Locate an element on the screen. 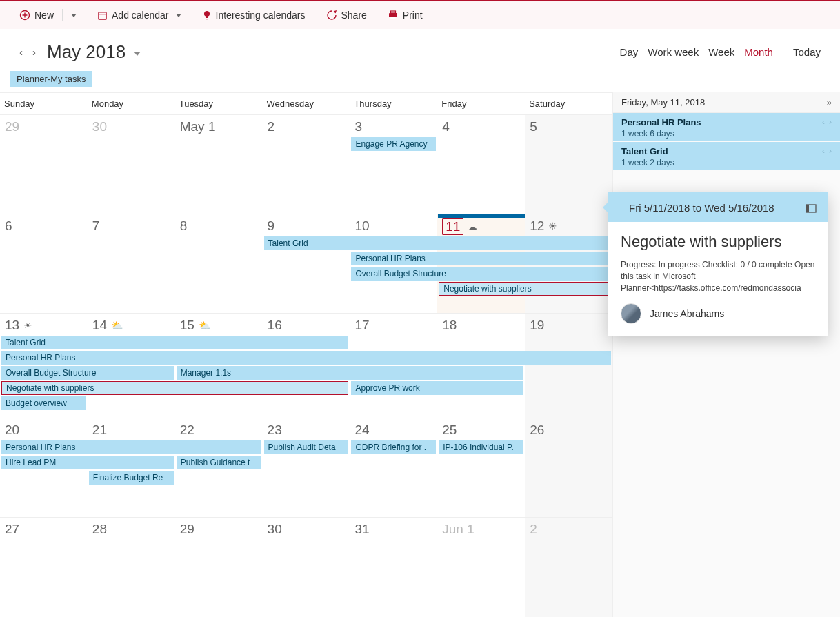 This screenshot has width=840, height=621. day-number: 17 is located at coordinates (361, 325).